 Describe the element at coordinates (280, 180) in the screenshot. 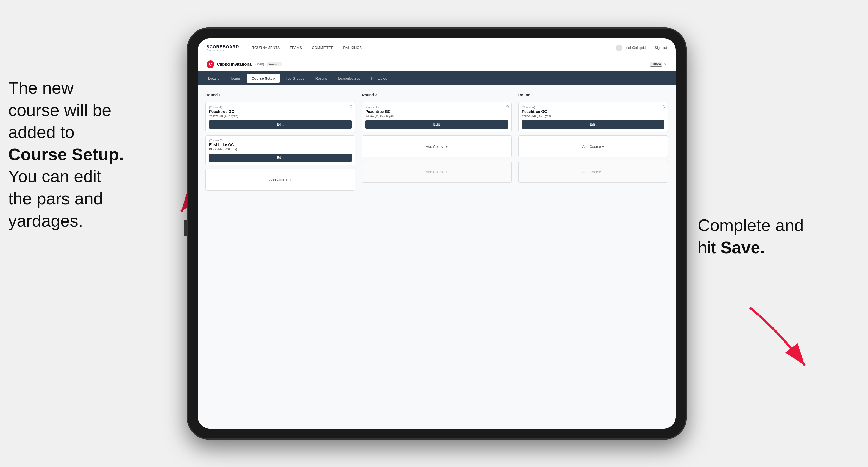

I see `round-1-add-course: Add Course +` at that location.